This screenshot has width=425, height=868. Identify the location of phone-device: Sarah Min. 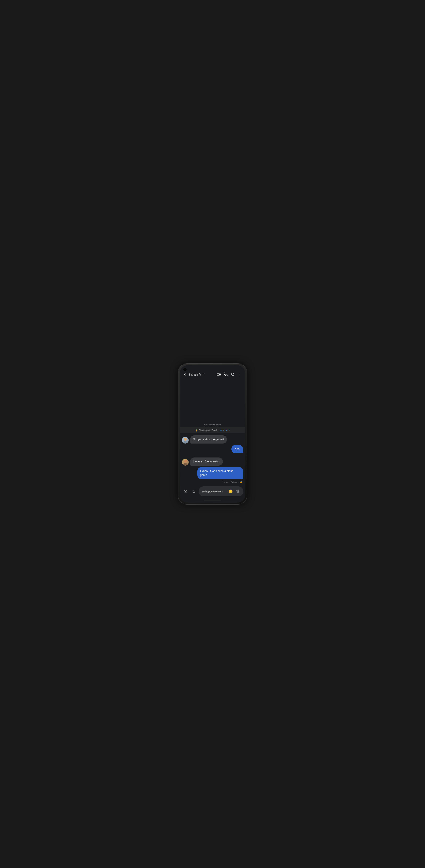
(212, 434).